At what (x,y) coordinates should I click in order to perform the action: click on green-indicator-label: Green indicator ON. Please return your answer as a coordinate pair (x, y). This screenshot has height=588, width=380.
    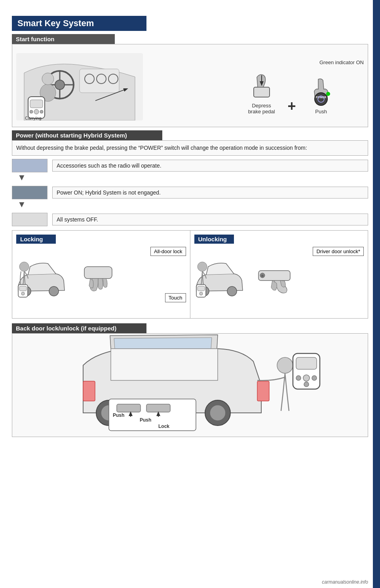
    Looking at the image, I should click on (342, 63).